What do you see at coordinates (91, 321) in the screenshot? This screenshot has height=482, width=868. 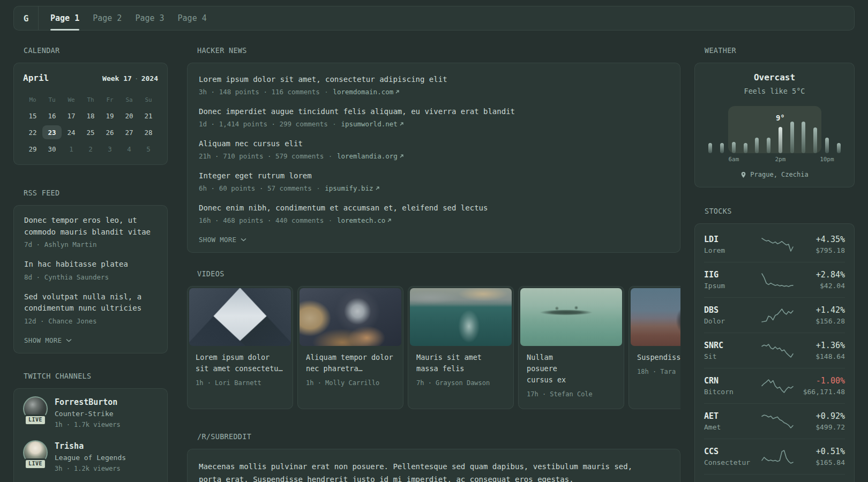 I see `rss-item-meta: 12d · Chance Jones` at bounding box center [91, 321].